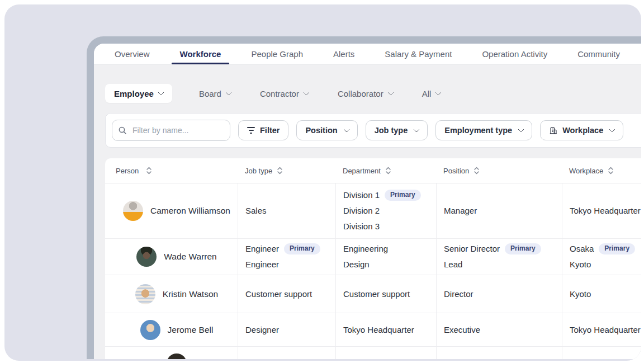 This screenshot has width=644, height=363. What do you see at coordinates (256, 211) in the screenshot?
I see `cell-value: Sales` at bounding box center [256, 211].